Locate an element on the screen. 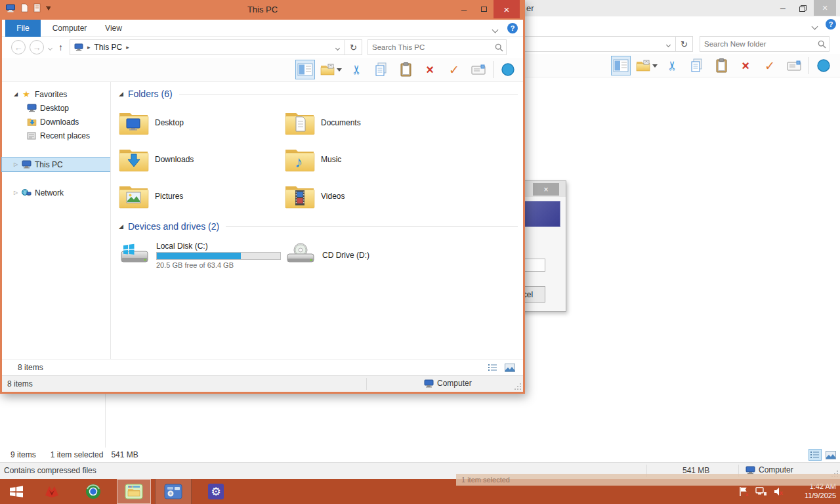  sidebar-item-this-pc: ▷ This PC is located at coordinates (56, 164).